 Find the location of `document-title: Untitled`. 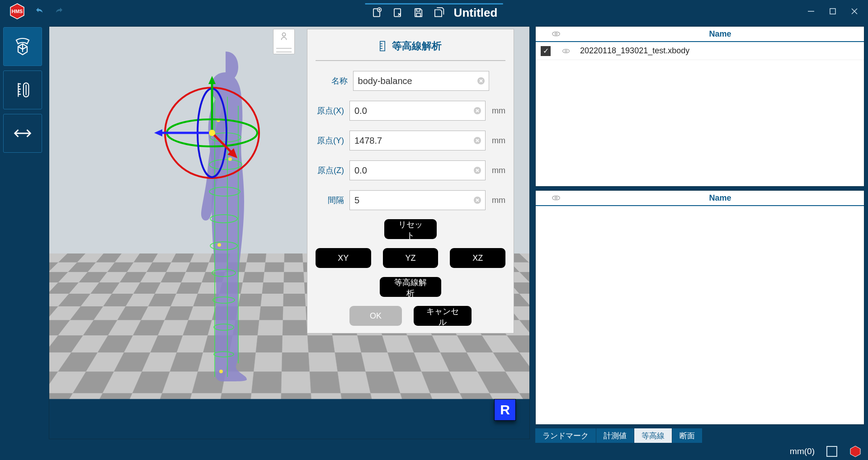

document-title: Untitled is located at coordinates (476, 13).